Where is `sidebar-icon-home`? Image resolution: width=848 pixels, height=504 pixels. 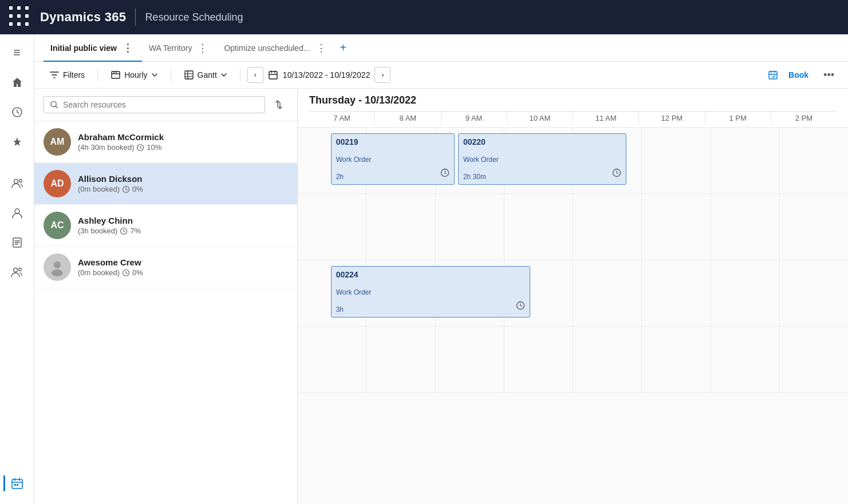 sidebar-icon-home is located at coordinates (17, 82).